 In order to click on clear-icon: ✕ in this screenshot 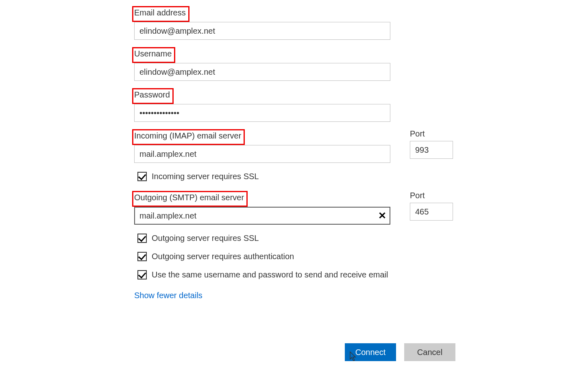, I will do `click(382, 216)`.